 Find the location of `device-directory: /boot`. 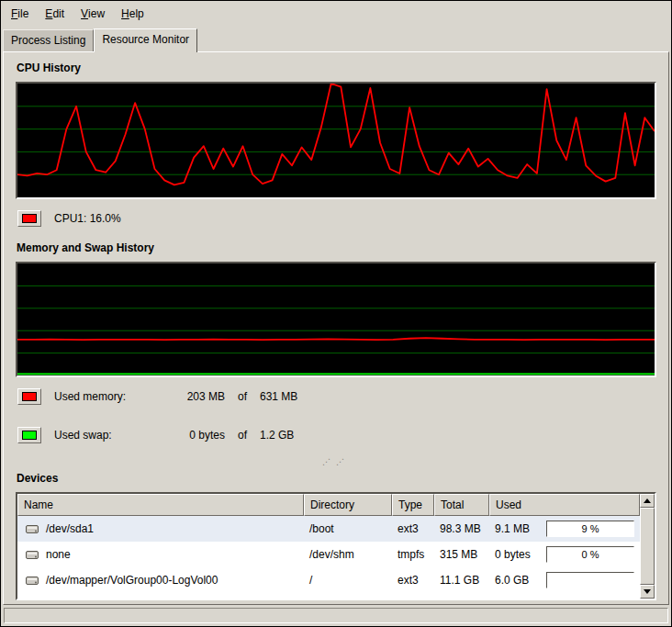

device-directory: /boot is located at coordinates (321, 529).